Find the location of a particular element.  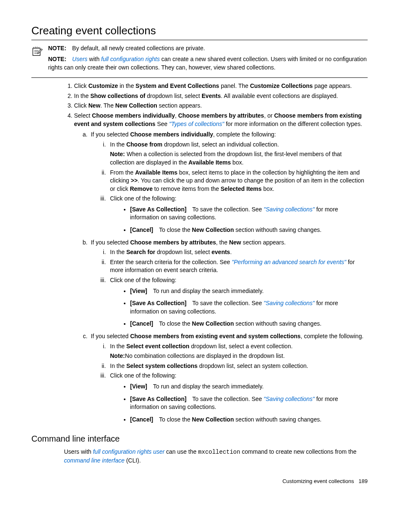

link-types-of-collections: "Types of collections" is located at coordinates (197, 124).